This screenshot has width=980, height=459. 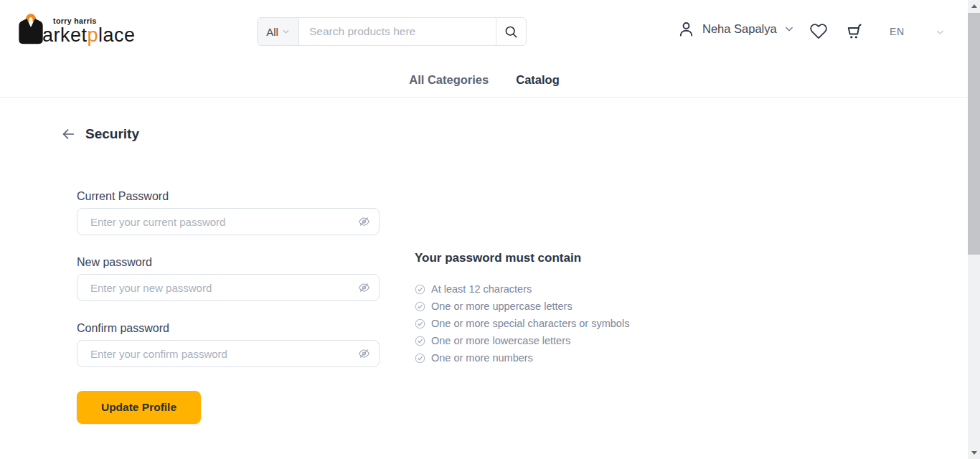 I want to click on requirement-text: One or more numbers, so click(x=482, y=358).